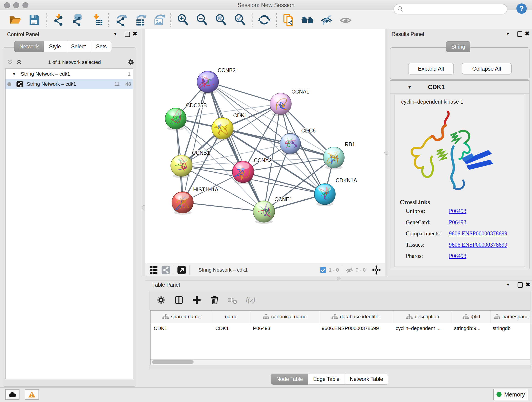 This screenshot has width=532, height=402. Describe the element at coordinates (487, 69) in the screenshot. I see `collapse-all-button: Collapse All` at that location.